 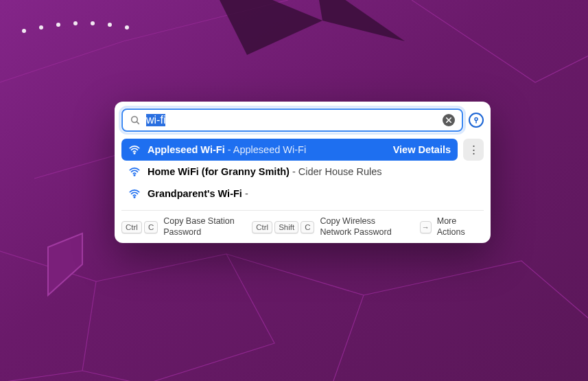 I want to click on kebab-icon: ⋮, so click(x=473, y=150).